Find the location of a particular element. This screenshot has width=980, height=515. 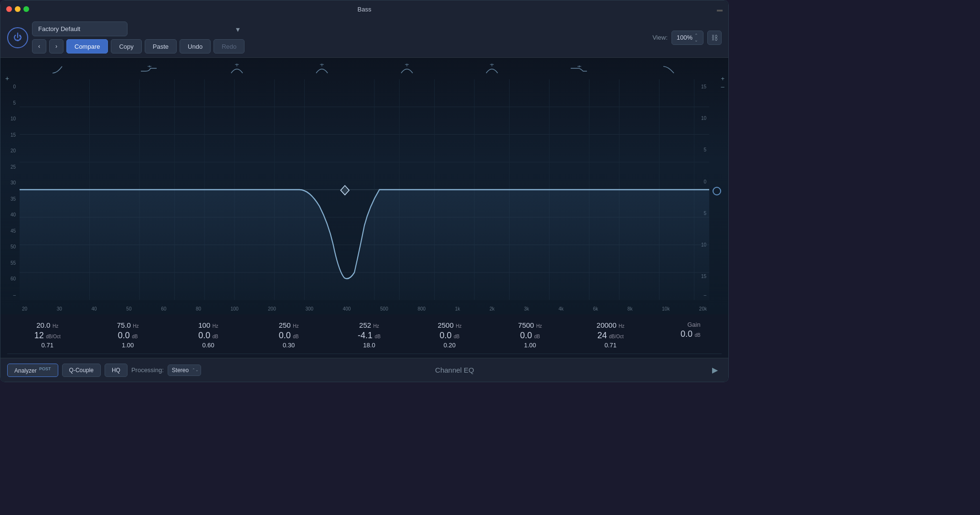

band1-freq: 20.0 Hz is located at coordinates (47, 325).